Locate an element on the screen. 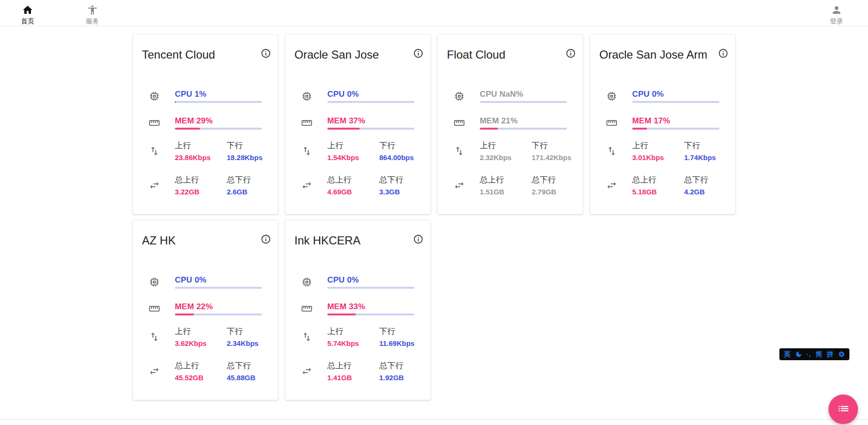 The image size is (868, 425). upload-stat: 上行 2.32Kbps is located at coordinates (506, 151).